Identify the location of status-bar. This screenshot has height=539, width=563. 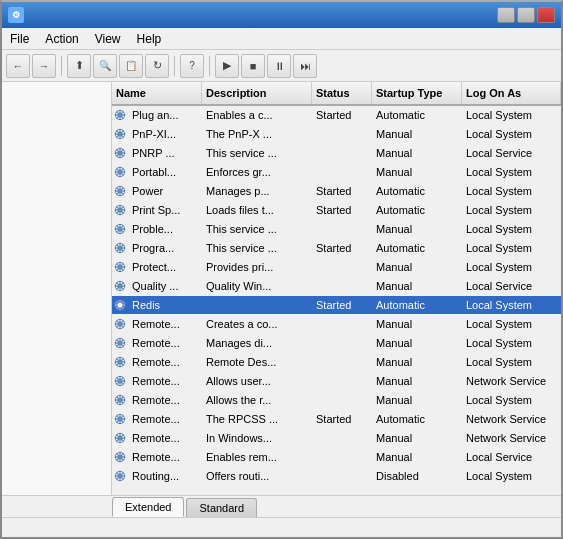
(282, 527).